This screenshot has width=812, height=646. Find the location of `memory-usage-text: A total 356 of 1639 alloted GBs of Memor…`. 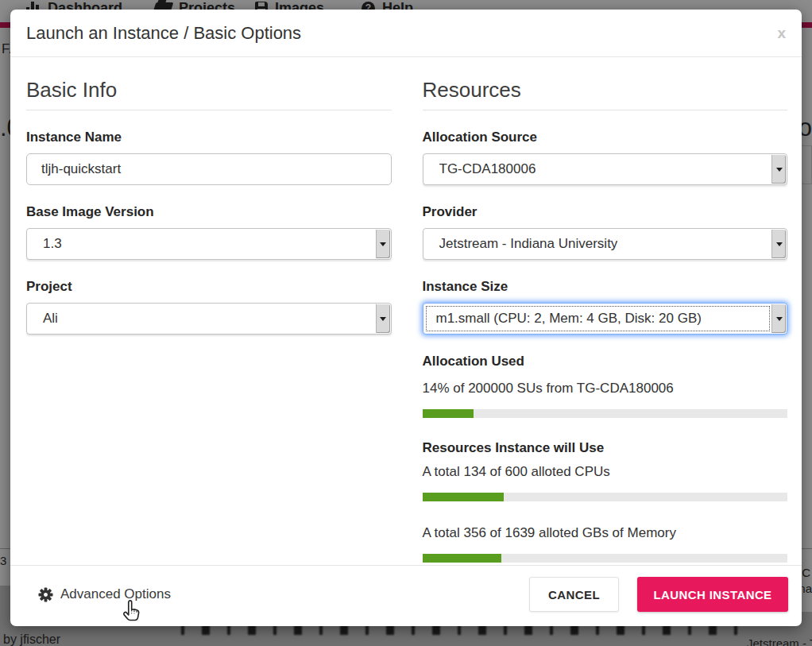

memory-usage-text: A total 356 of 1639 alloted GBs of Memor… is located at coordinates (605, 533).